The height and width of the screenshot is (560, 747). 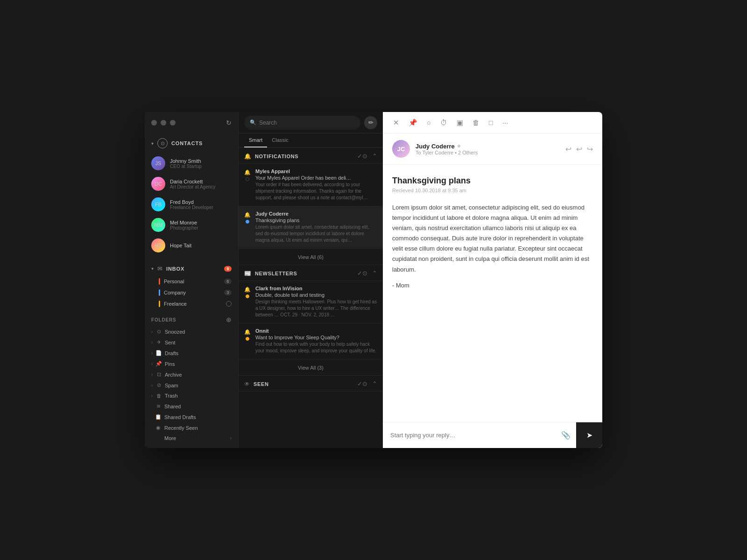 What do you see at coordinates (271, 156) in the screenshot?
I see `section-header-left: 🔔 NOTIFICATIONS` at bounding box center [271, 156].